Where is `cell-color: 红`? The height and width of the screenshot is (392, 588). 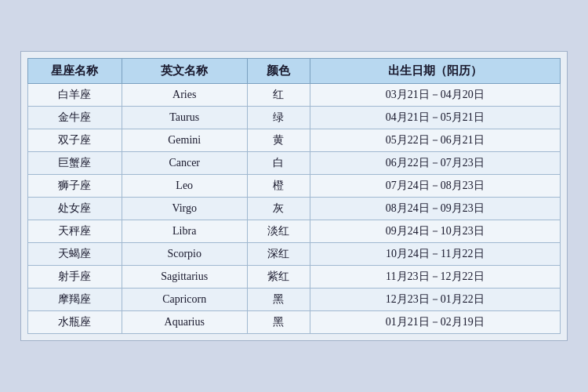 cell-color: 红 is located at coordinates (278, 96).